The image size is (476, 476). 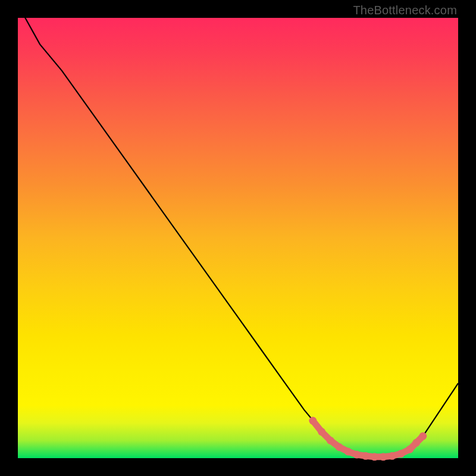 What do you see at coordinates (405, 11) in the screenshot?
I see `attribution-label: TheBottleneck.com` at bounding box center [405, 11].